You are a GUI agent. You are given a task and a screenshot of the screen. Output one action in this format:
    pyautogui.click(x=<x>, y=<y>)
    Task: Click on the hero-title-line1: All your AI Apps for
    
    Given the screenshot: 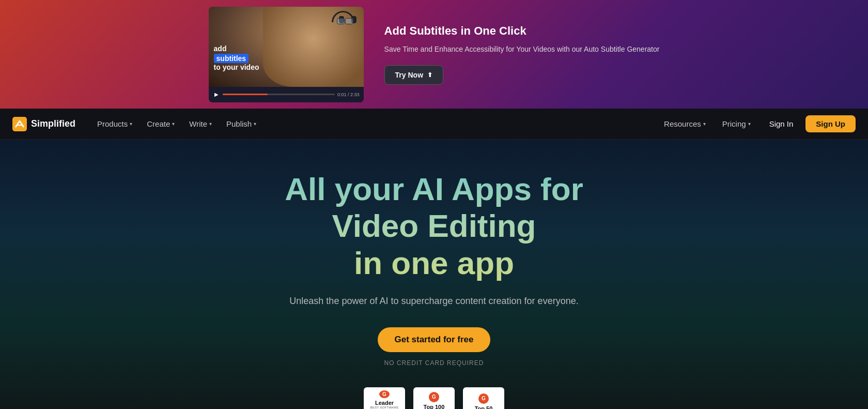 What is the action you would take?
    pyautogui.click(x=434, y=189)
    